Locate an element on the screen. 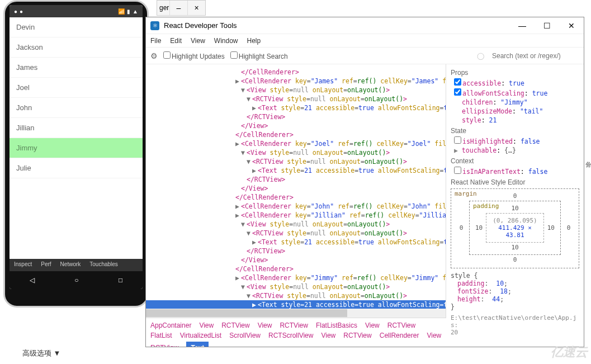 This screenshot has height=364, width=591. breadcrumb-item: CellRenderer is located at coordinates (399, 335).